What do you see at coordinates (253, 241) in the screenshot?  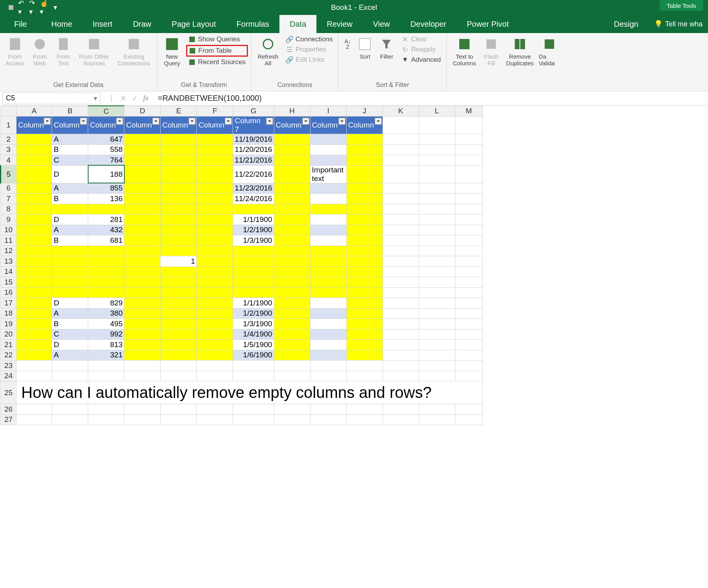 I see `cell: 1/3/1900` at bounding box center [253, 241].